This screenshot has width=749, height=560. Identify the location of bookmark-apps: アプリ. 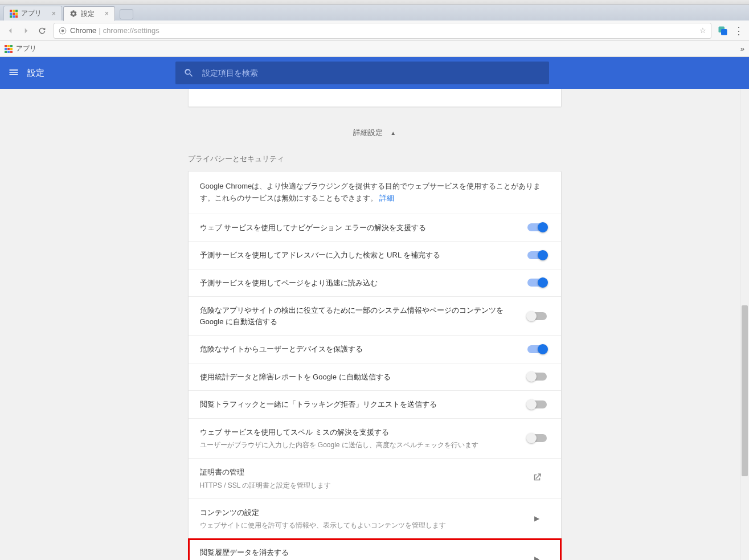
(21, 49).